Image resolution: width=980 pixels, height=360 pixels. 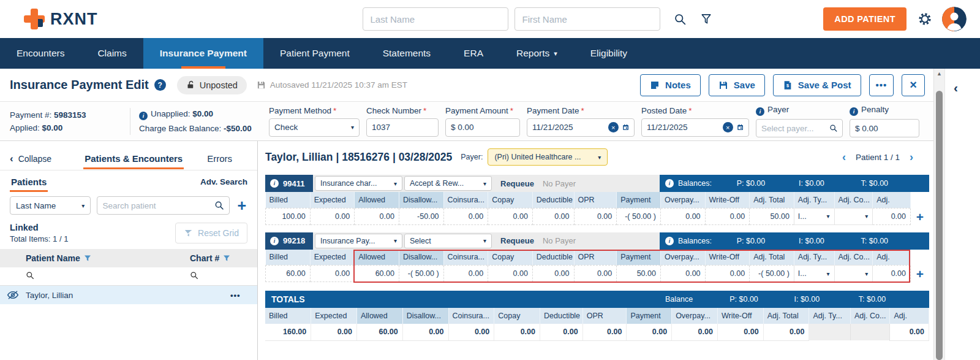 I want to click on tab-patients-encounters: Patients & Encounters, so click(x=134, y=158).